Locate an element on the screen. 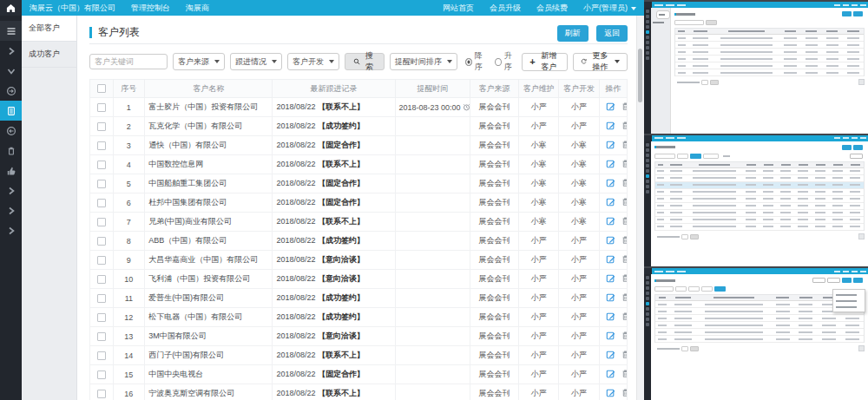 The height and width of the screenshot is (400, 868). nav-taozhanshang: 淘展商 is located at coordinates (198, 8).